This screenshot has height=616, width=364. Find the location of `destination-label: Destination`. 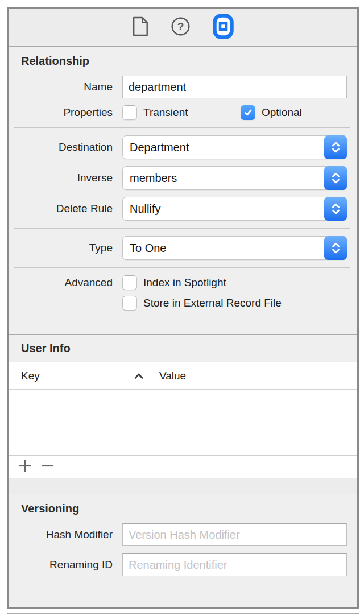

destination-label: Destination is located at coordinates (60, 147).